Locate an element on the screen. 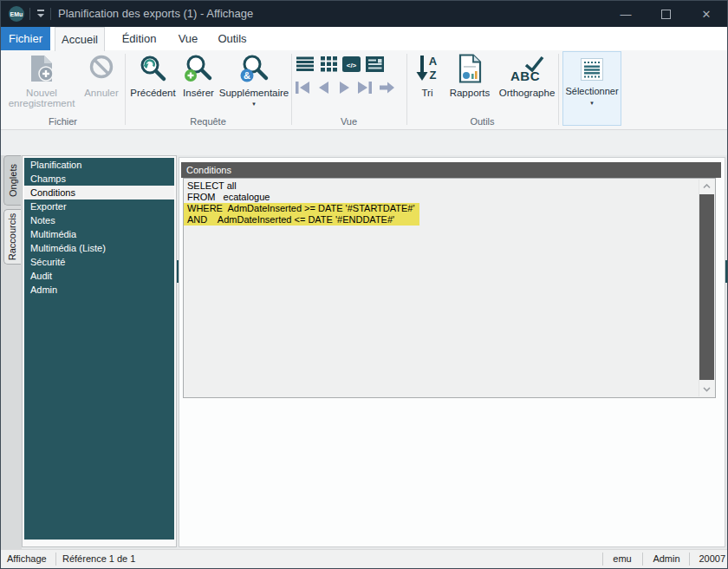 The width and height of the screenshot is (728, 569). reports-label: Rapports is located at coordinates (470, 93).